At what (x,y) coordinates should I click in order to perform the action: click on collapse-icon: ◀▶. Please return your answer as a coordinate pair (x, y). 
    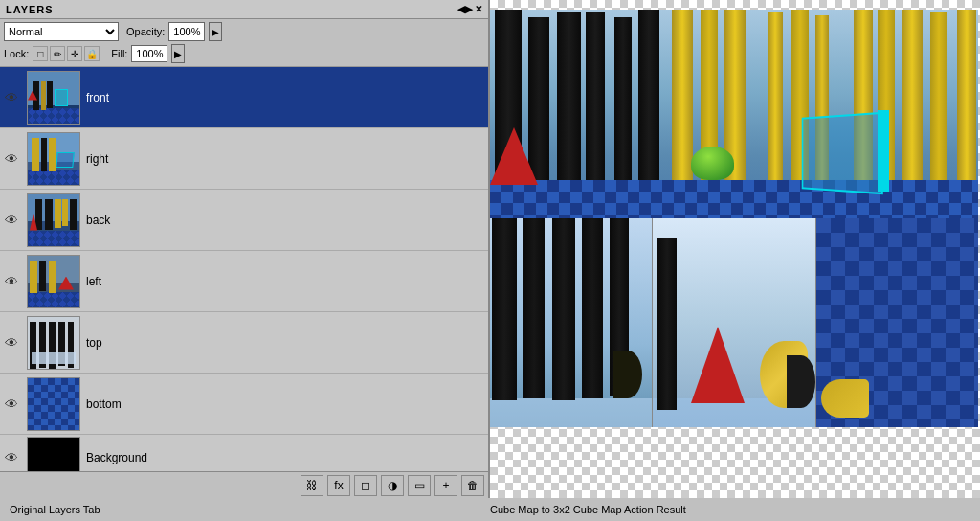
    Looking at the image, I should click on (465, 10).